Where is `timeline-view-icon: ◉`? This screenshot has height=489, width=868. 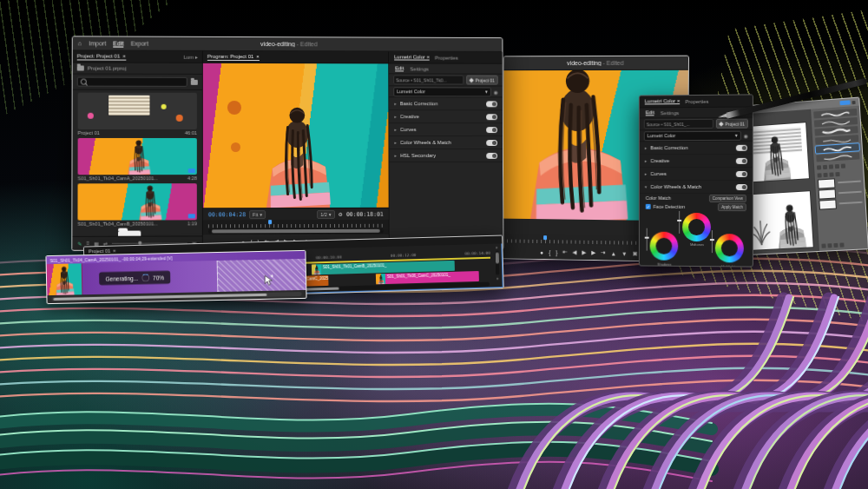
timeline-view-icon: ◉ is located at coordinates (746, 135).